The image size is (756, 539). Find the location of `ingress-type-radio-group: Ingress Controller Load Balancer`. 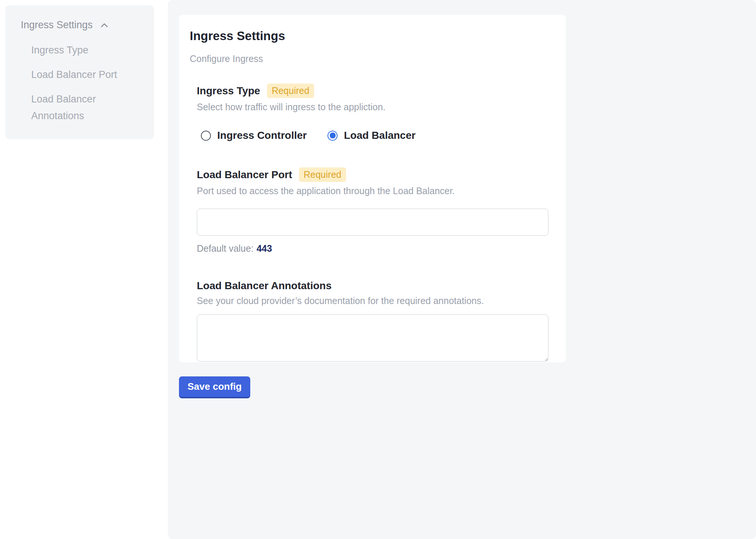

ingress-type-radio-group: Ingress Controller Load Balancer is located at coordinates (375, 135).